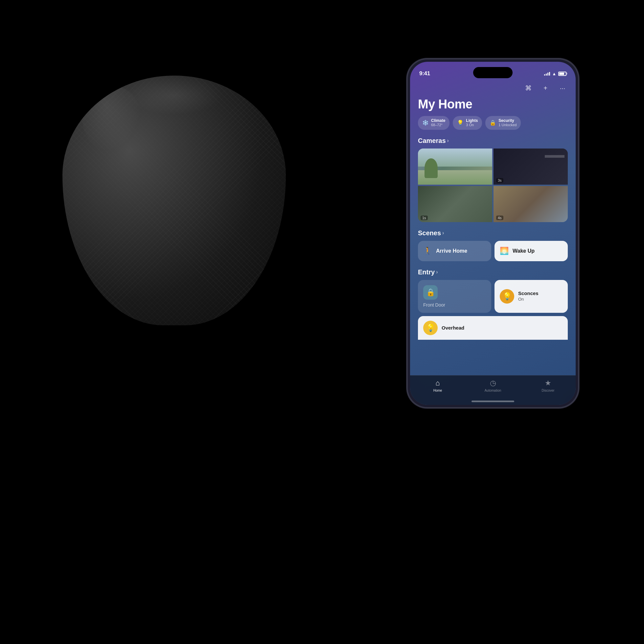  I want to click on signal-bars-icon, so click(547, 74).